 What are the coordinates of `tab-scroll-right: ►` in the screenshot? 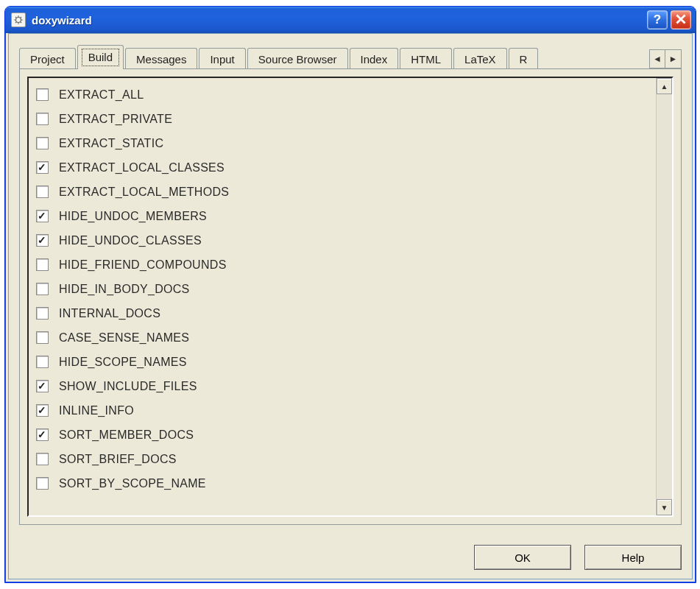 It's located at (674, 59).